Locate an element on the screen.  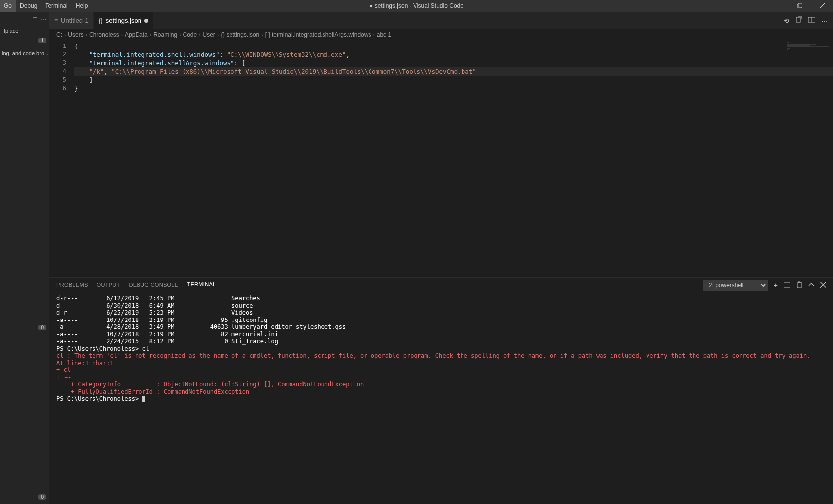
crumb: AppData is located at coordinates (137, 35).